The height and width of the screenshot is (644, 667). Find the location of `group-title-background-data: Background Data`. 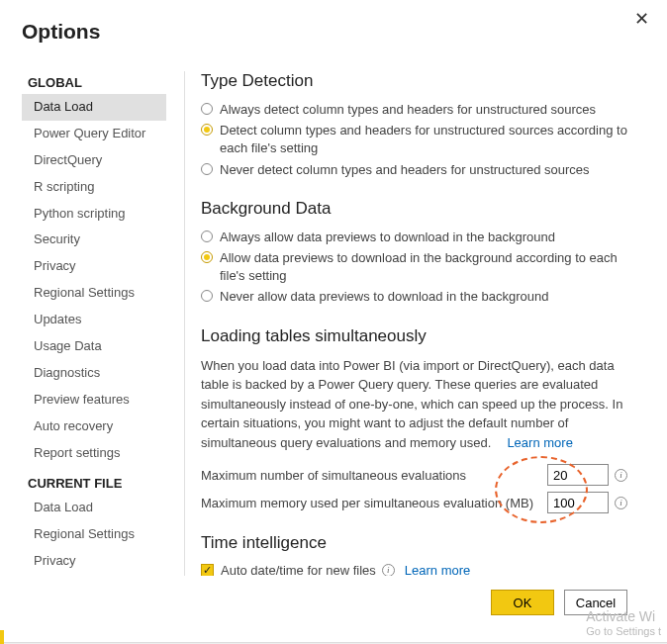

group-title-background-data: Background Data is located at coordinates (414, 209).